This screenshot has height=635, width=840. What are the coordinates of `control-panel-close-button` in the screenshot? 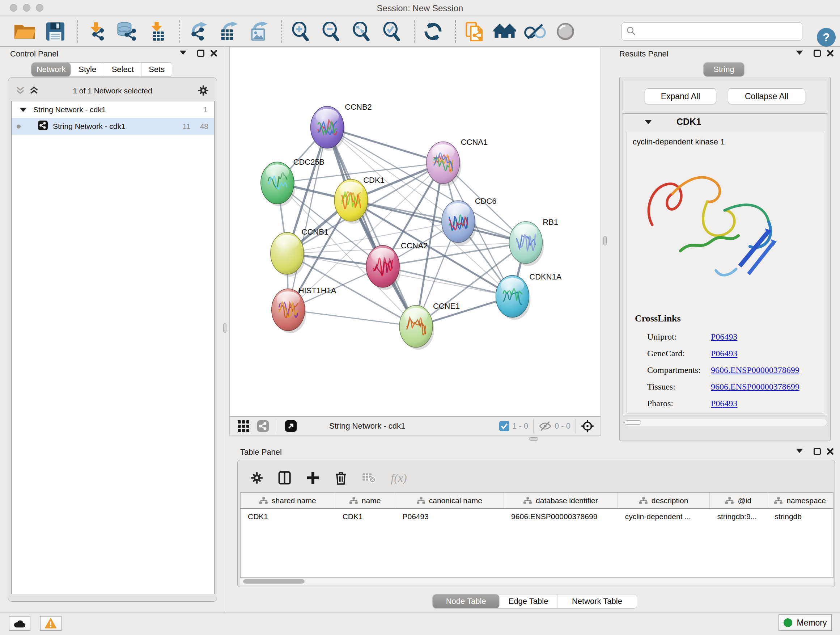 It's located at (214, 54).